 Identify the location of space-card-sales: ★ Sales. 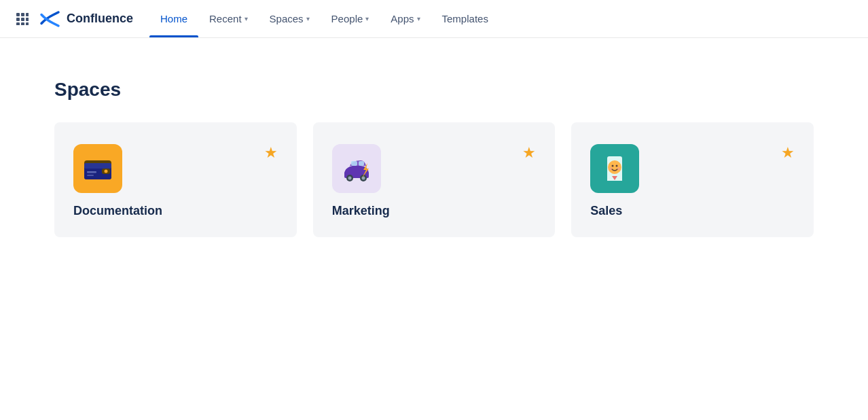
(693, 179).